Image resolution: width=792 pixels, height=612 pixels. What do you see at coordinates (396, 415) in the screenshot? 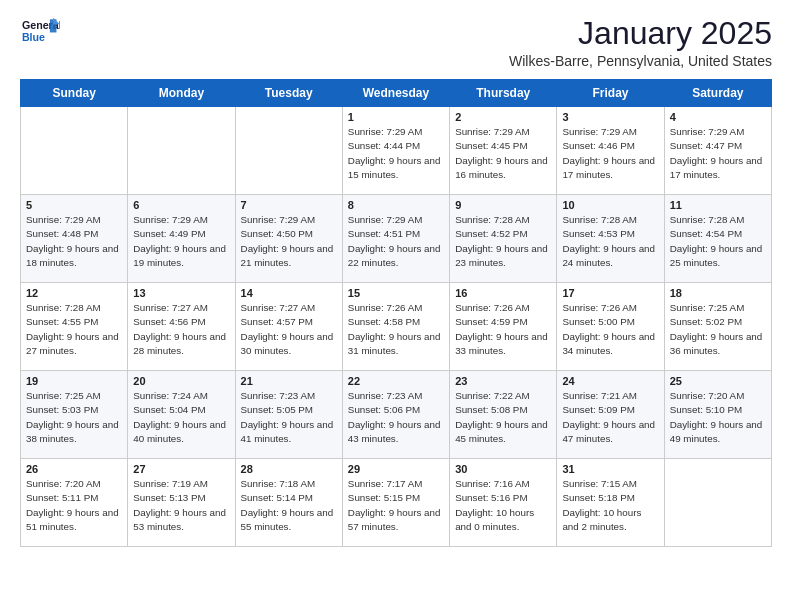
I see `calendar-week-4: 19Sunrise: 7:25 AM Sunset: 5:03 PM Dayli…` at bounding box center [396, 415].